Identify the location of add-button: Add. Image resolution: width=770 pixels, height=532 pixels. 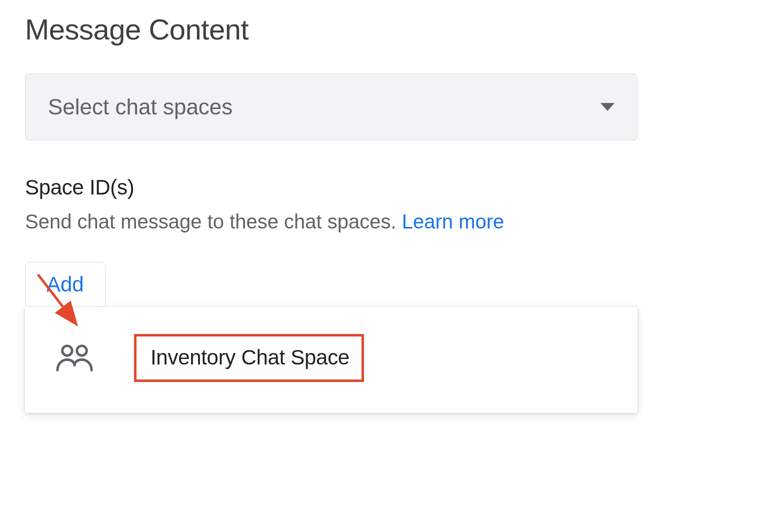
(65, 284).